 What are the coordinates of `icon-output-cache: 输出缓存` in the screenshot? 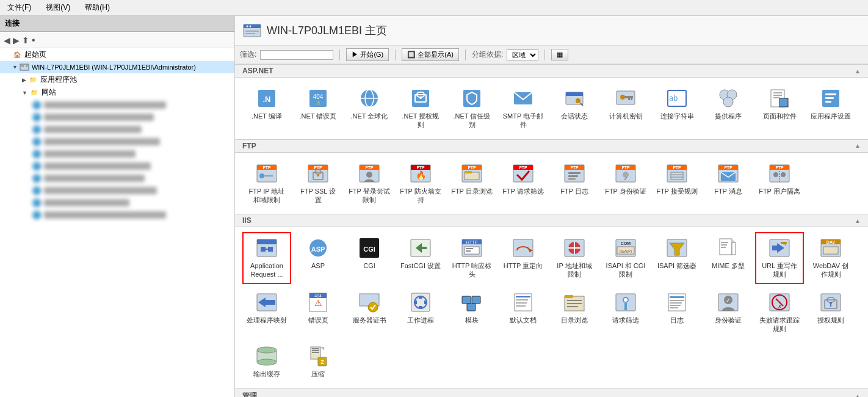 It's located at (267, 362).